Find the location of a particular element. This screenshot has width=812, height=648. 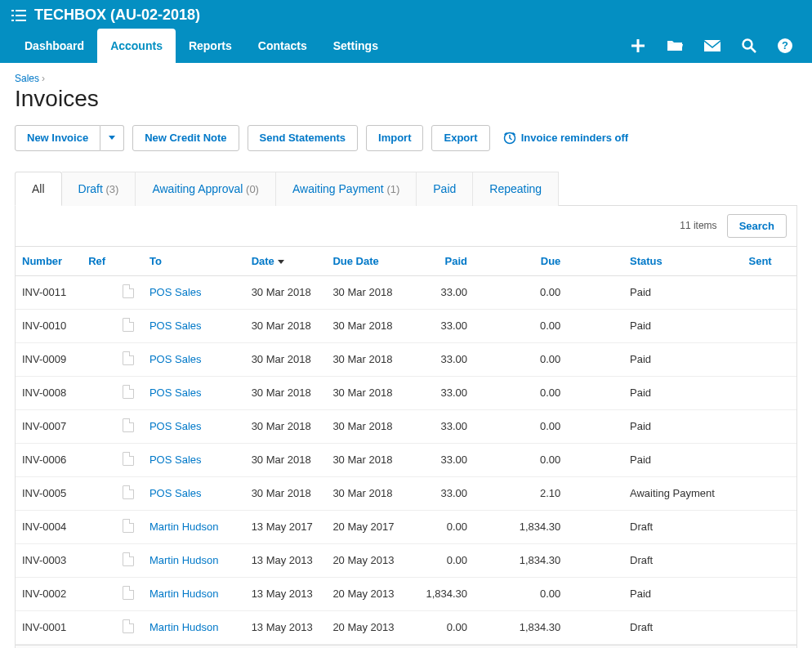

table-row: INV-0011POS Sales30 Mar 201830 Mar 20183… is located at coordinates (406, 293).